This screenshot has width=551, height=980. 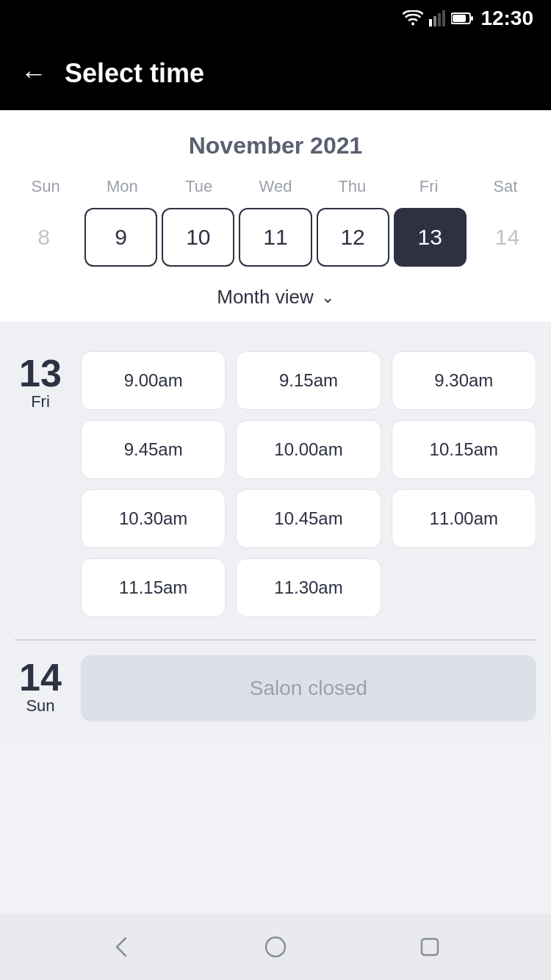 What do you see at coordinates (437, 18) in the screenshot?
I see `signal-icon` at bounding box center [437, 18].